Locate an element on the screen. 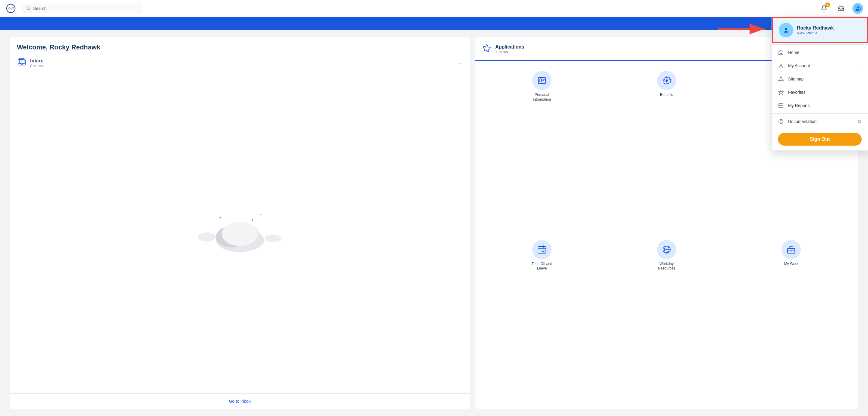  dropdown-item-sitemap: Sitemap is located at coordinates (820, 79).